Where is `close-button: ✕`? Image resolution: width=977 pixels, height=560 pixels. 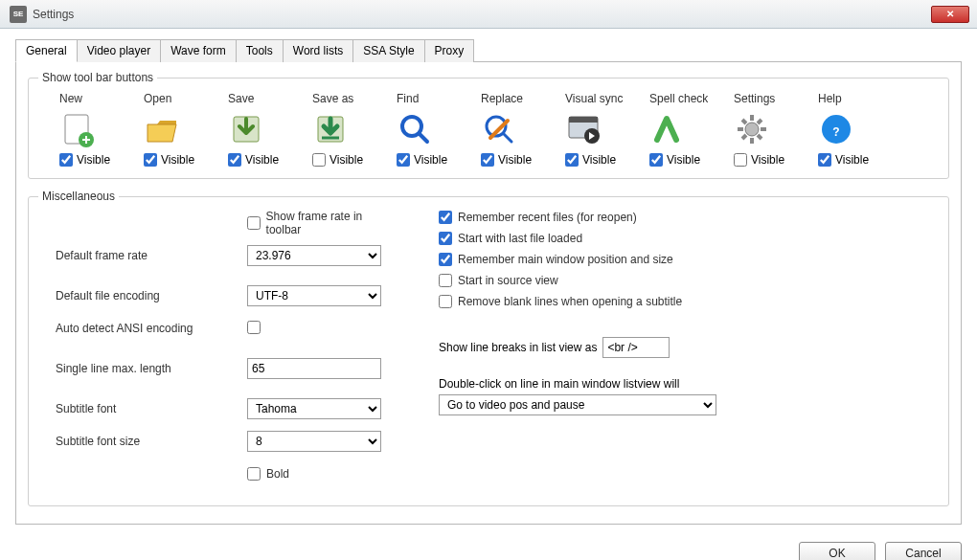 close-button: ✕ is located at coordinates (950, 14).